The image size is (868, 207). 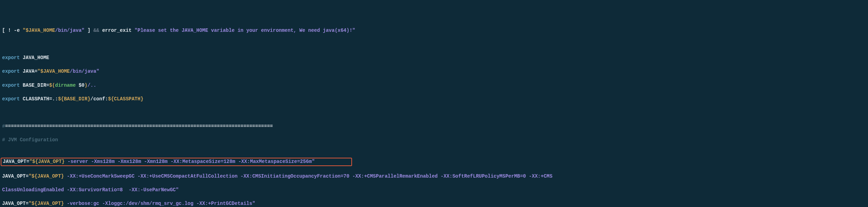 What do you see at coordinates (434, 140) in the screenshot?
I see `comment-line: # JVM Configuration` at bounding box center [434, 140].